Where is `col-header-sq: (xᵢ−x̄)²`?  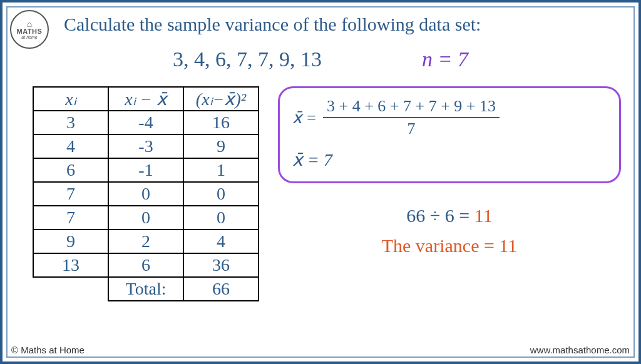
col-header-sq: (xᵢ−x̄)² is located at coordinates (221, 99).